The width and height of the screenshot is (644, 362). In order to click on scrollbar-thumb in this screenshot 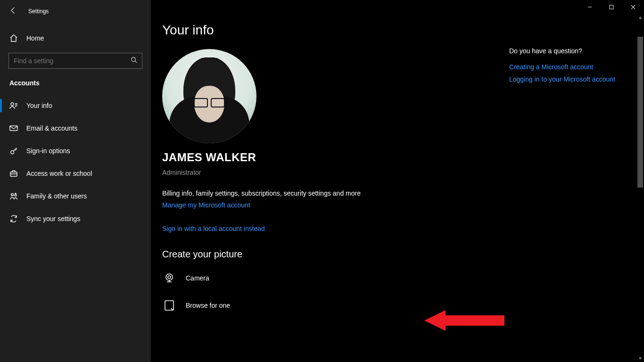, I will do `click(640, 112)`.